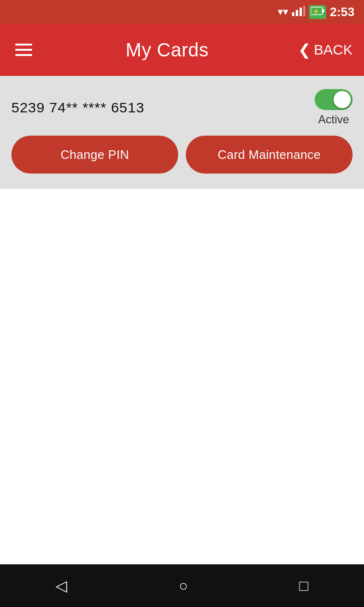 The height and width of the screenshot is (607, 364). I want to click on status-icons: ▾▾ ⚡ 2:53, so click(316, 12).